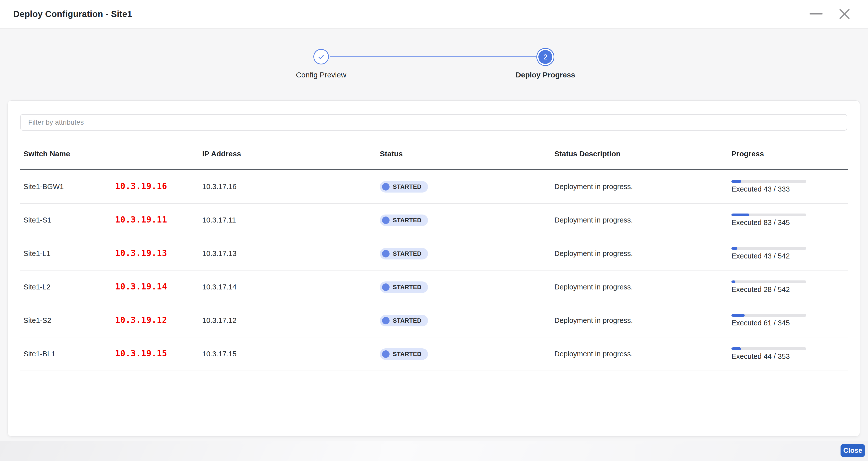  I want to click on switch-name: Site1-L1, so click(37, 253).